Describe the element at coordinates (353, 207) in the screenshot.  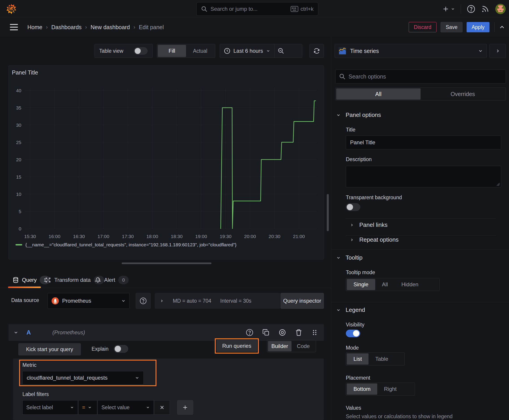
I see `transparent-background-toggle` at that location.